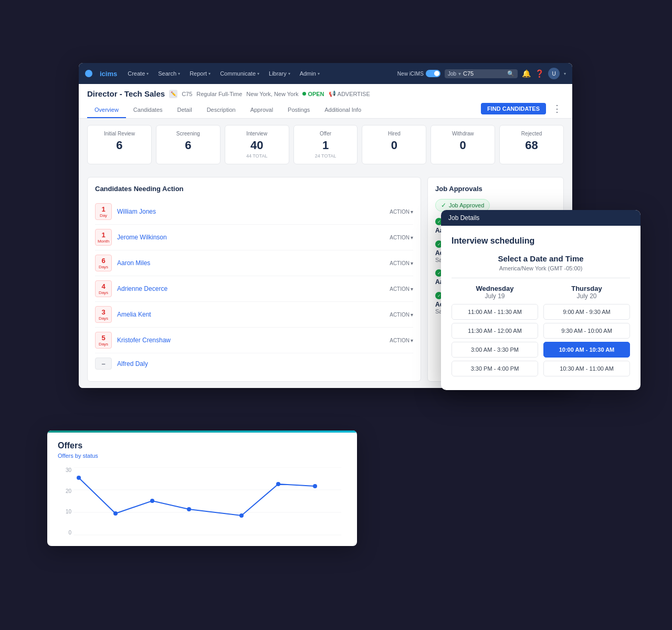 The width and height of the screenshot is (672, 630). Describe the element at coordinates (587, 331) in the screenshot. I see `time-slot: 9:30 AM - 10:00 AM` at that location.